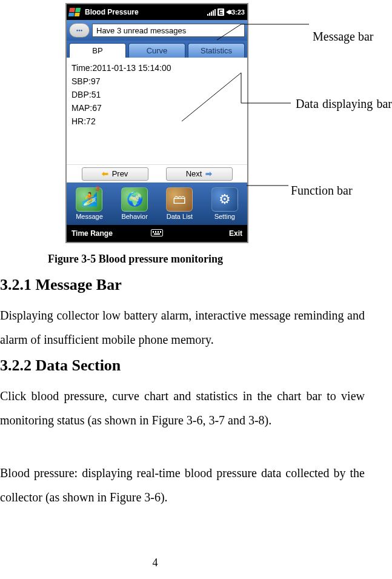 The image size is (392, 579). What do you see at coordinates (157, 30) in the screenshot?
I see `message-bar: ••• Have 3 unread messages` at bounding box center [157, 30].